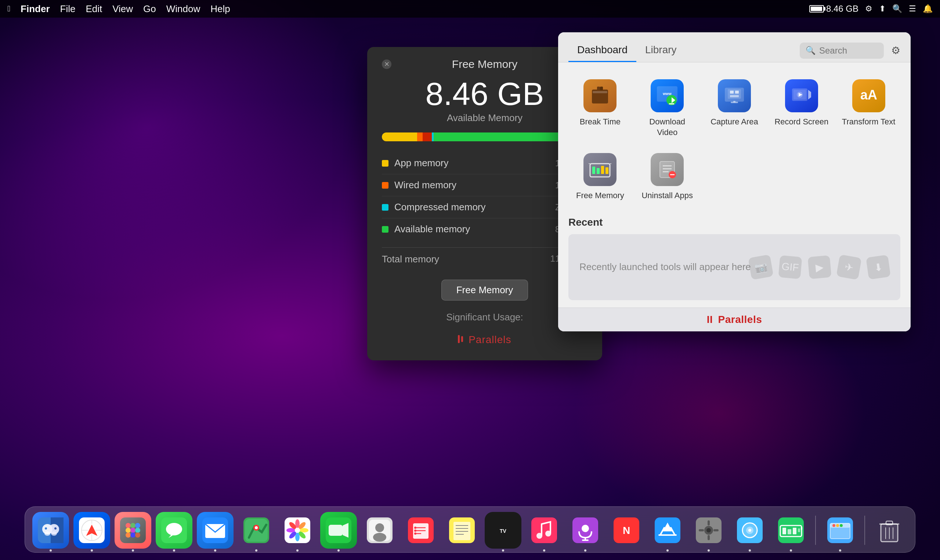 The width and height of the screenshot is (940, 560). I want to click on dock: TV N, so click(470, 530).